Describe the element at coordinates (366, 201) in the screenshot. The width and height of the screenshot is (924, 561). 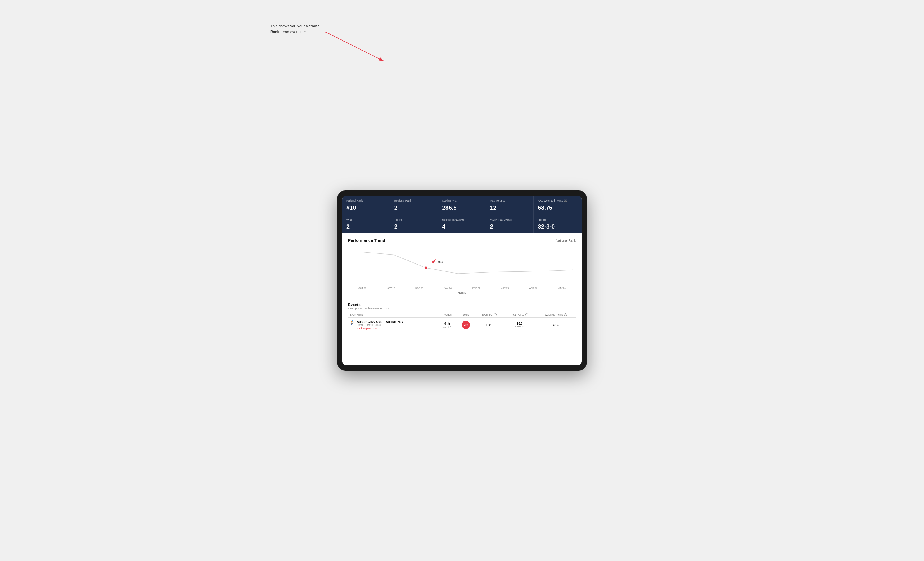
I see `stat-label-national-rank: National Rank` at that location.